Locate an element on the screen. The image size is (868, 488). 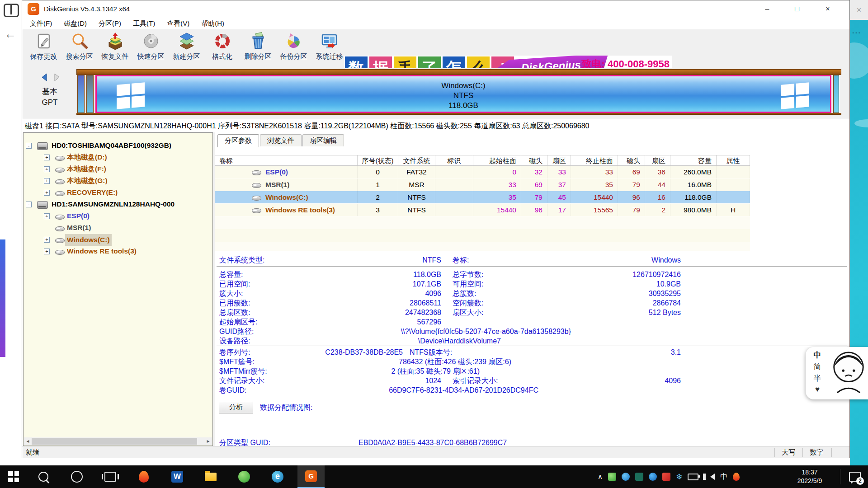
battery-icon is located at coordinates (693, 477).